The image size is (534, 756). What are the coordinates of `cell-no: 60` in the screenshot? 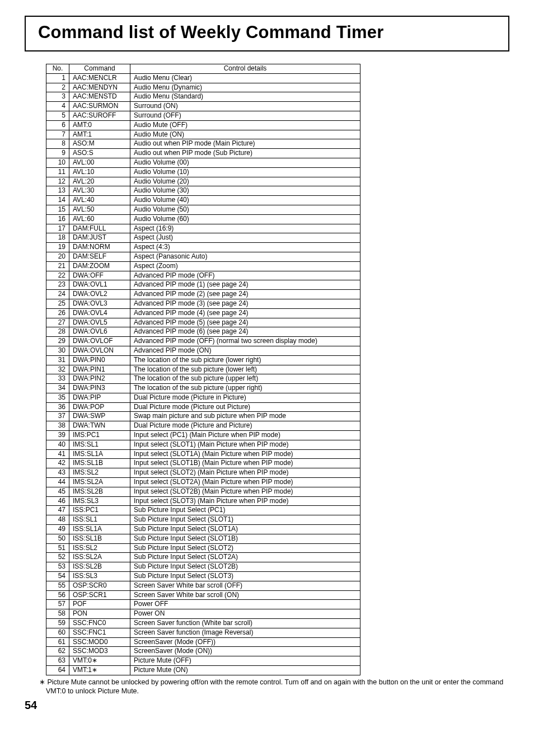 It's located at (58, 632).